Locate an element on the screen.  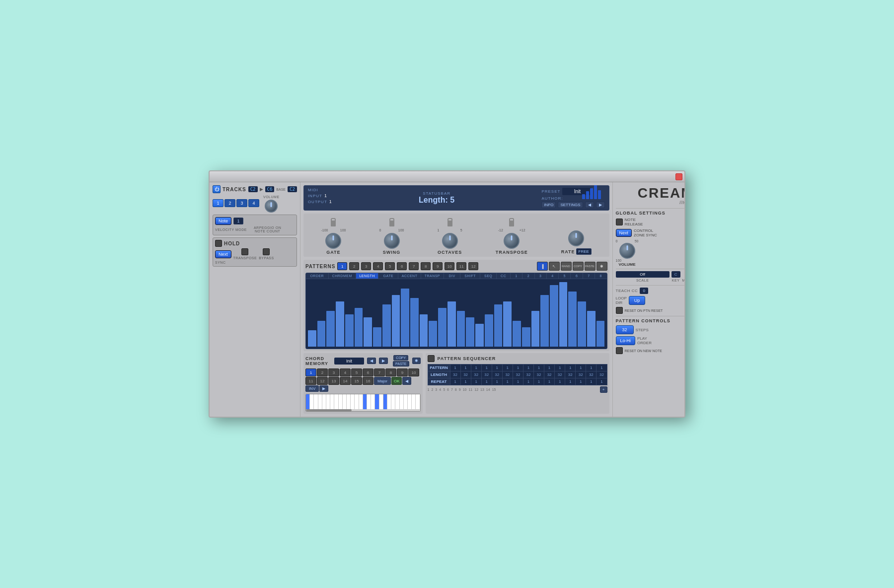
chord-btn-2: 2 is located at coordinates (322, 372).